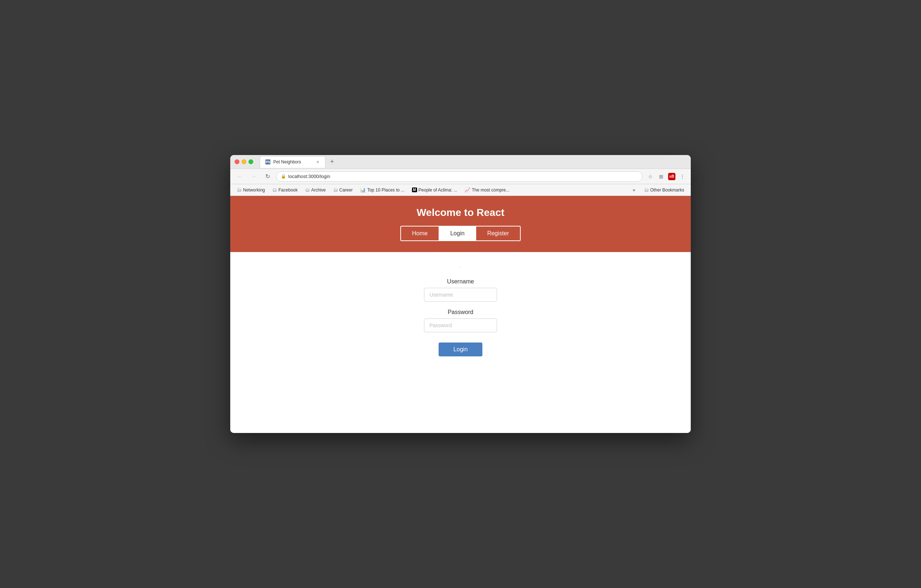  Describe the element at coordinates (244, 162) in the screenshot. I see `minimize-window-button` at that location.